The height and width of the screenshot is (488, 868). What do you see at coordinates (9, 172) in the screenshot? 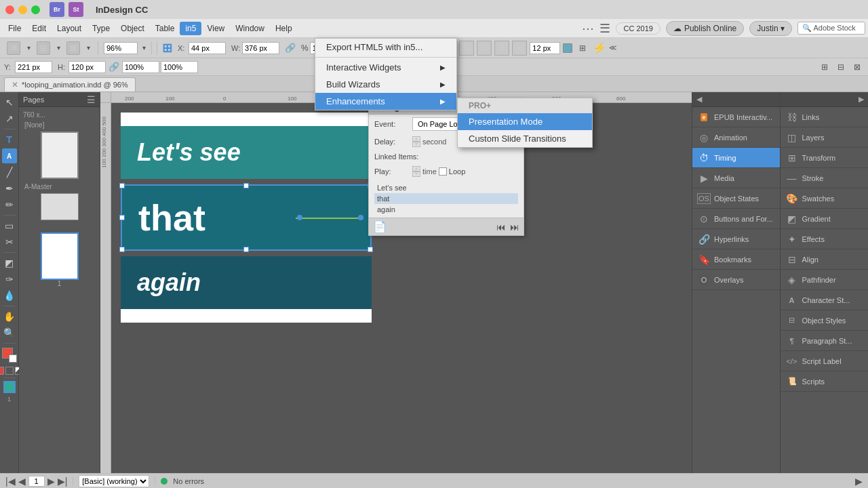
I see `line-tool: ╱` at bounding box center [9, 172].